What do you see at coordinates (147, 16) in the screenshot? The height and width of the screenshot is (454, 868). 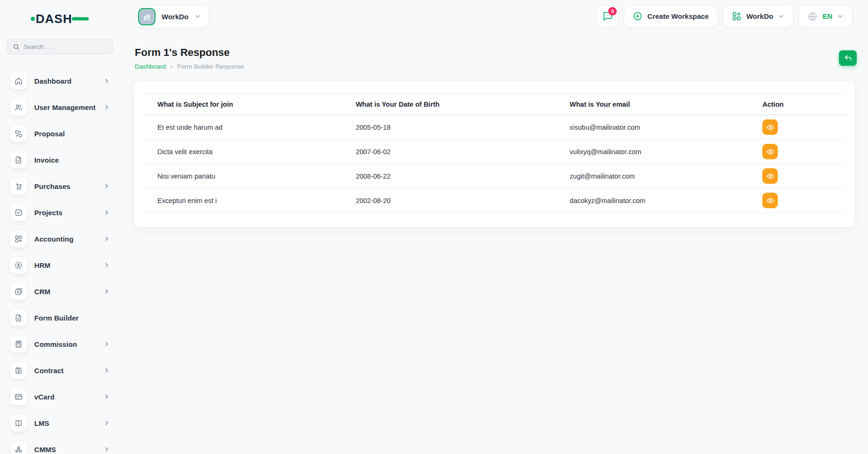 I see `building-icon` at bounding box center [147, 16].